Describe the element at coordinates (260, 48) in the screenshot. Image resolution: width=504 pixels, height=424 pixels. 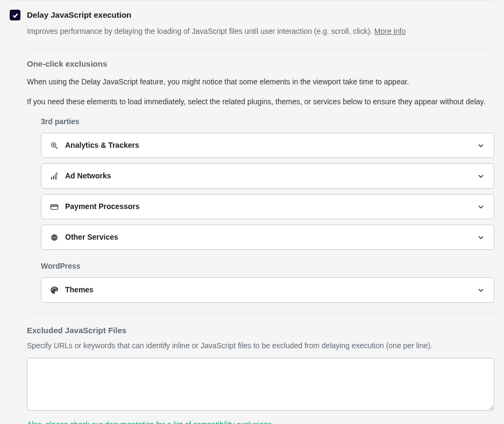
I see `section-divider` at that location.